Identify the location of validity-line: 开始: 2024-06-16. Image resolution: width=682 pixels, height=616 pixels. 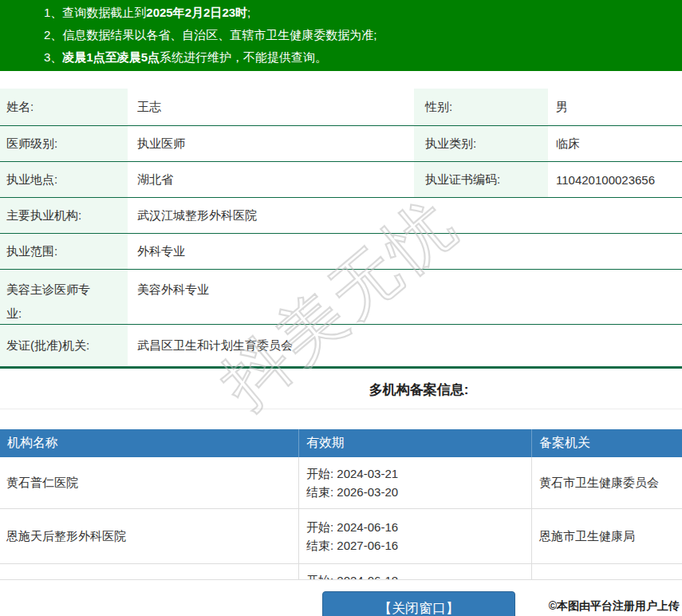
(419, 527).